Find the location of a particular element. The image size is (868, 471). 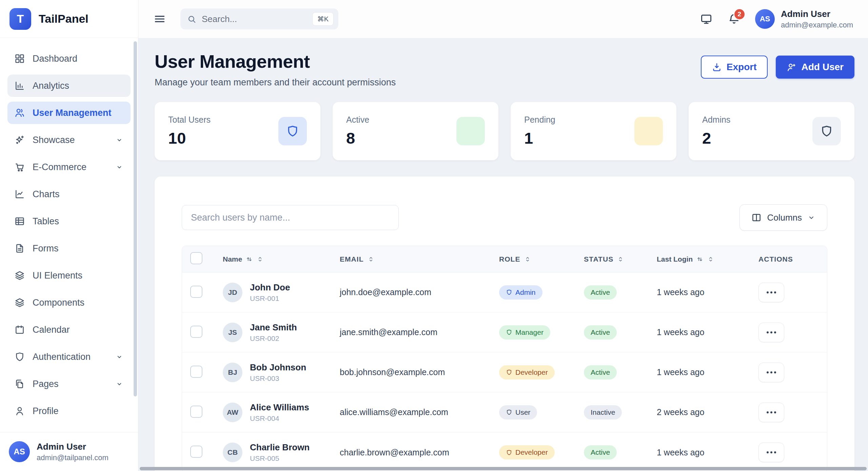

sidebar-item-calendar: Calendar is located at coordinates (69, 330).